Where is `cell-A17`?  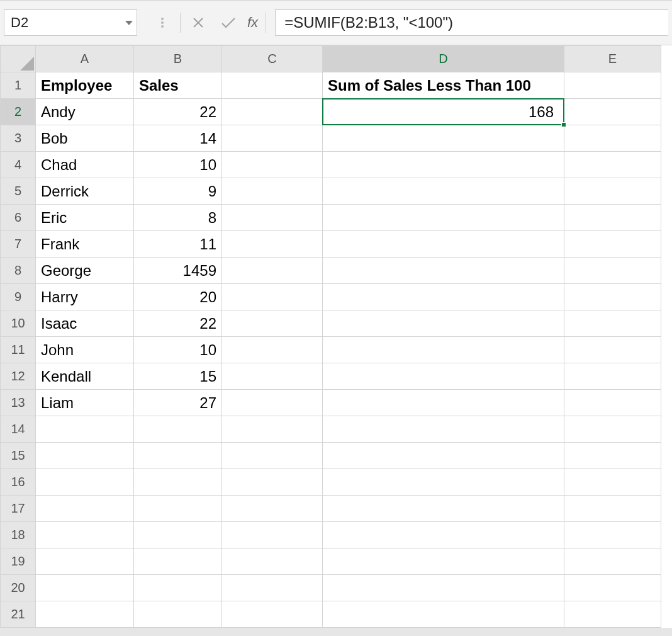
cell-A17 is located at coordinates (85, 509).